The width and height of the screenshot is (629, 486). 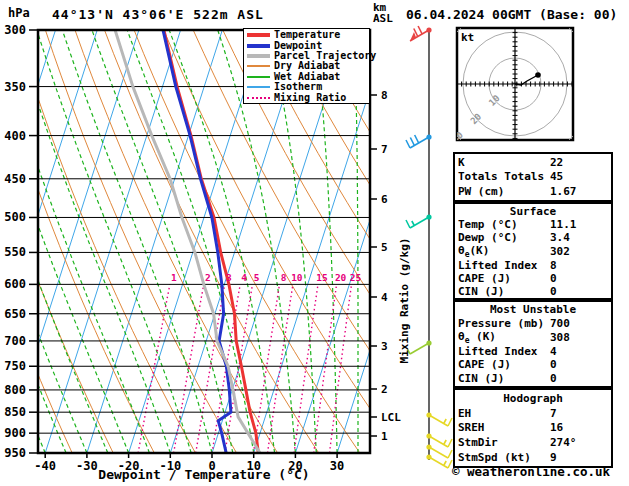 What do you see at coordinates (404, 301) in the screenshot?
I see `mixing-ratio-axis-label: Mixing Ratio (g/kg)` at bounding box center [404, 301].